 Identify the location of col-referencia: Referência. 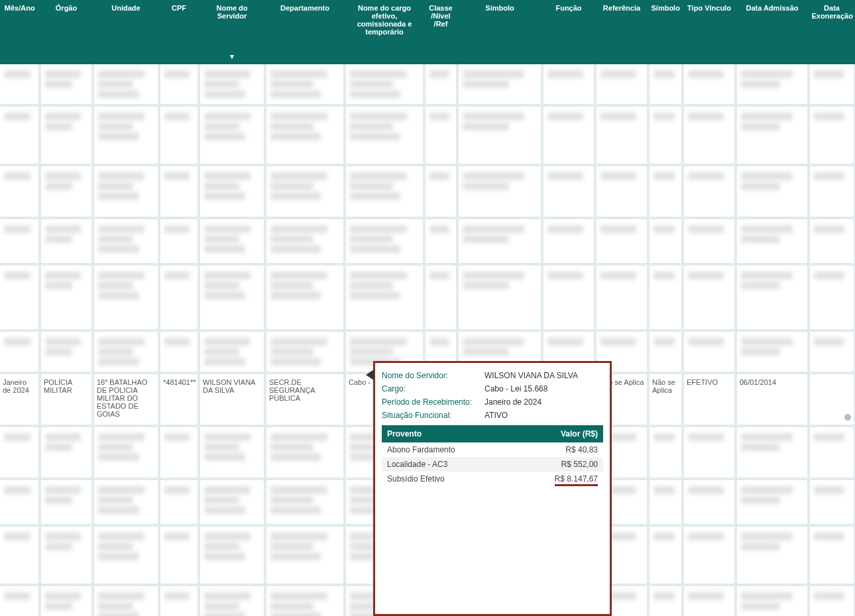
(622, 32).